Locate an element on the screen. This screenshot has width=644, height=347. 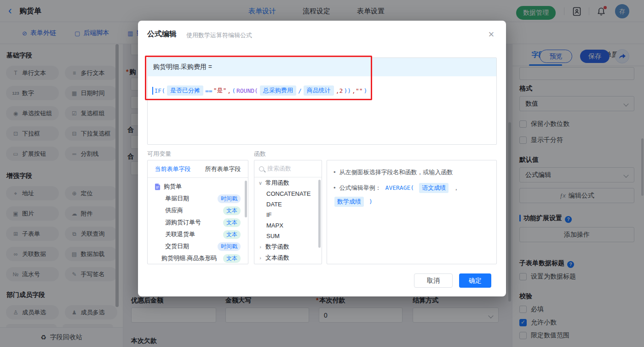
close-icon: × is located at coordinates (491, 34).